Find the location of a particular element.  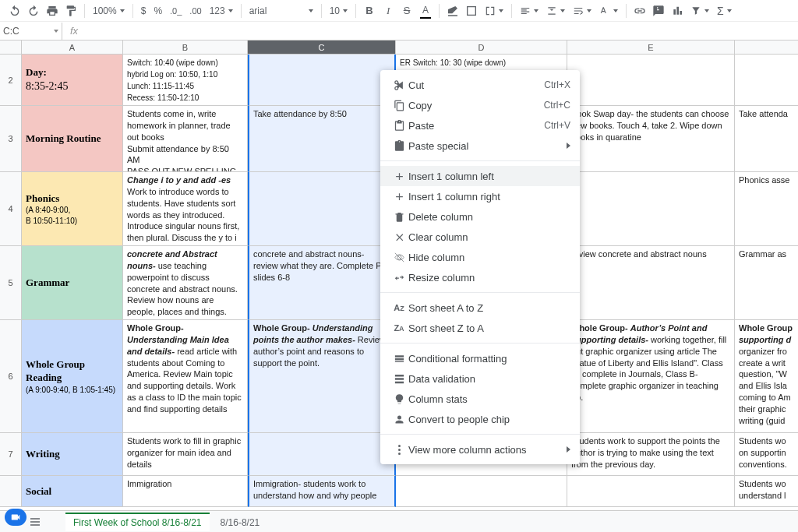

functions-button: Σ is located at coordinates (725, 11).